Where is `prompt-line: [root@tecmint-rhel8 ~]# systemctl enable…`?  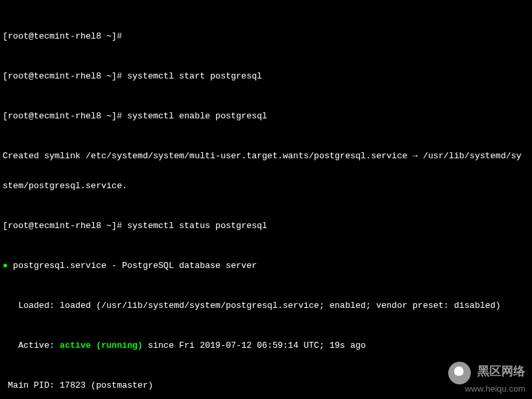 prompt-line: [root@tecmint-rhel8 ~]# systemctl enable… is located at coordinates (266, 116).